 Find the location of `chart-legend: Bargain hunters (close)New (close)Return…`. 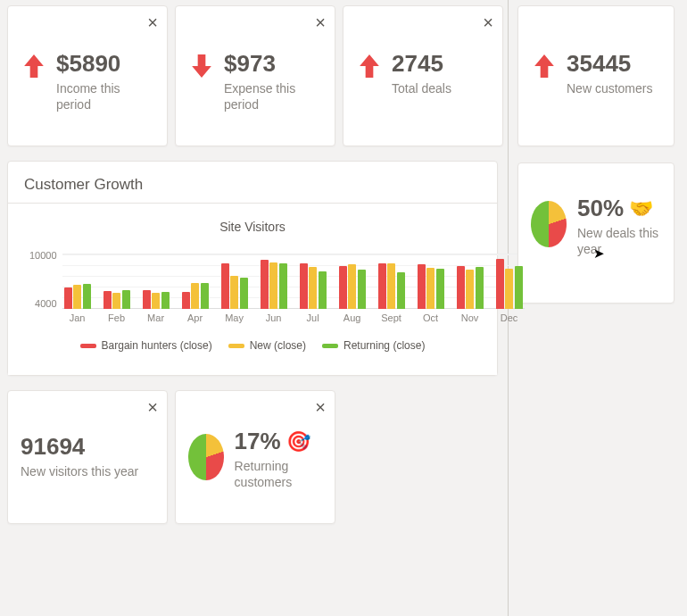

chart-legend: Bargain hunters (close)New (close)Return… is located at coordinates (252, 345).